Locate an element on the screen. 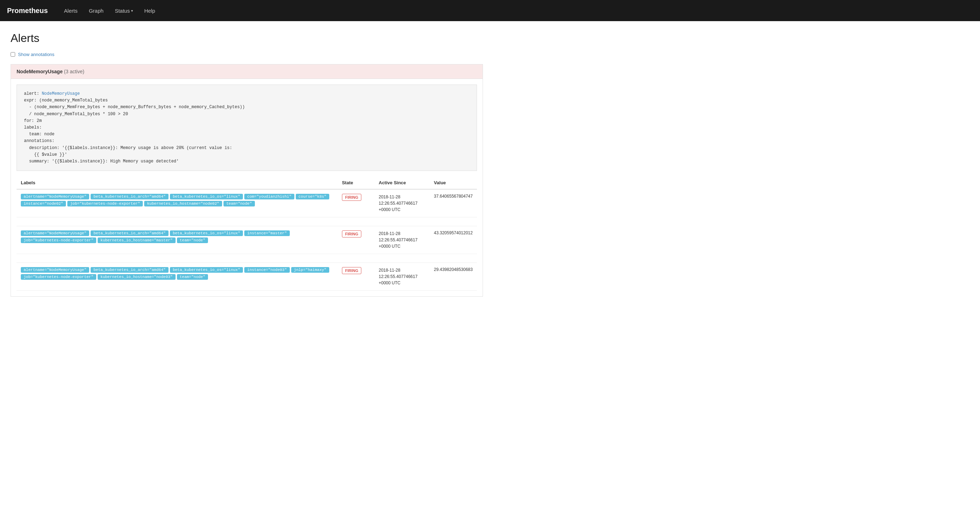 This screenshot has width=980, height=513. nav-item-help: Help is located at coordinates (150, 11).